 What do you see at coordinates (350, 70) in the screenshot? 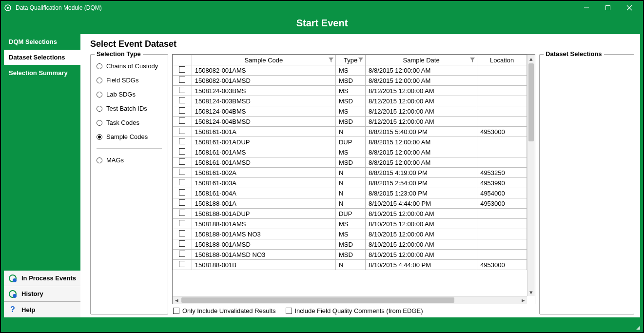
I see `table-row: 1508082-001AMSMS8/8/2015 12:00:00 AM` at bounding box center [350, 70].